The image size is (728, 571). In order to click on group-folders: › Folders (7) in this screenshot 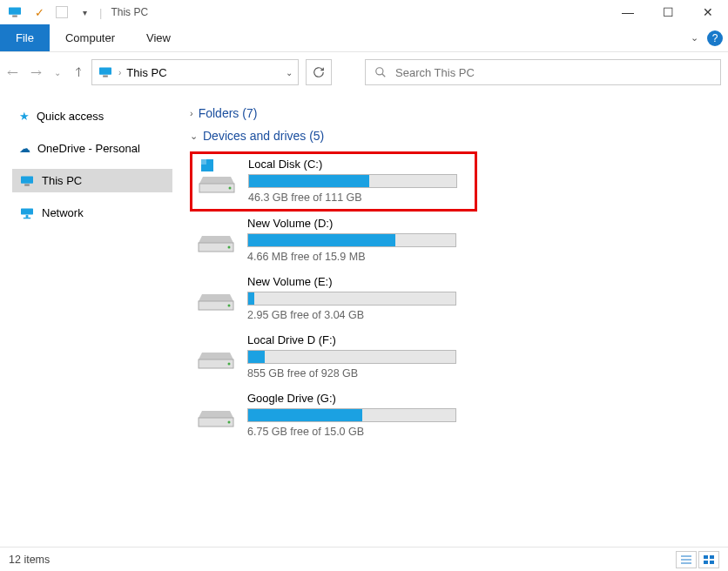, I will do `click(459, 113)`.